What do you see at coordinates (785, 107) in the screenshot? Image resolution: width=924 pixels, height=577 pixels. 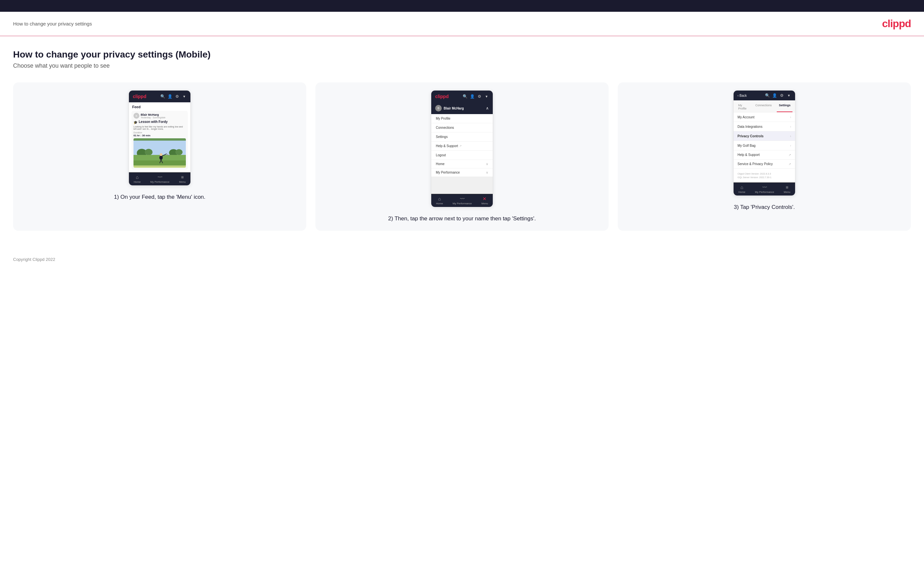 I see `tab-settings: Settings` at bounding box center [785, 107].